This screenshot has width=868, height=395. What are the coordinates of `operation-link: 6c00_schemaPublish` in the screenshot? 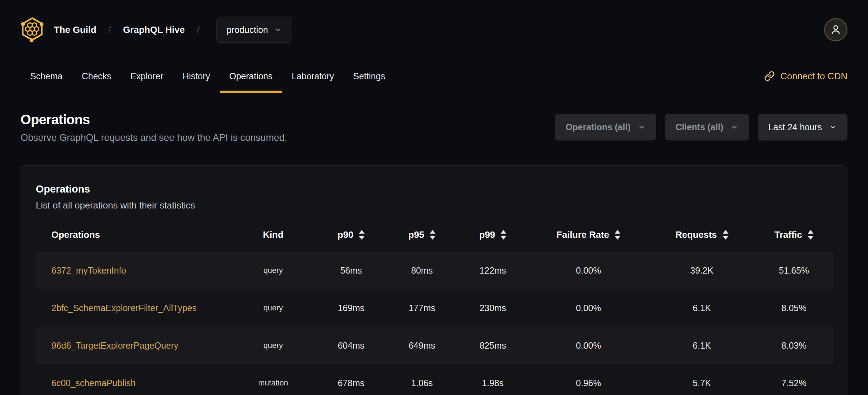 It's located at (94, 383).